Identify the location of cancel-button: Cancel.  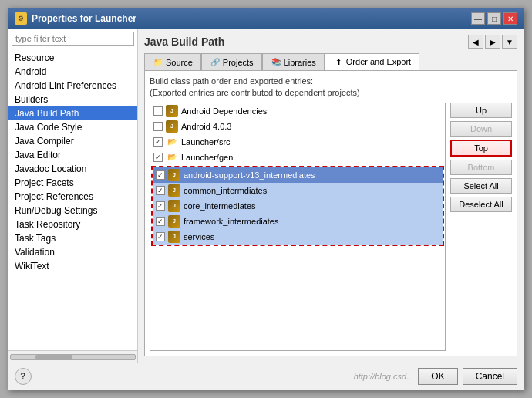
(490, 376).